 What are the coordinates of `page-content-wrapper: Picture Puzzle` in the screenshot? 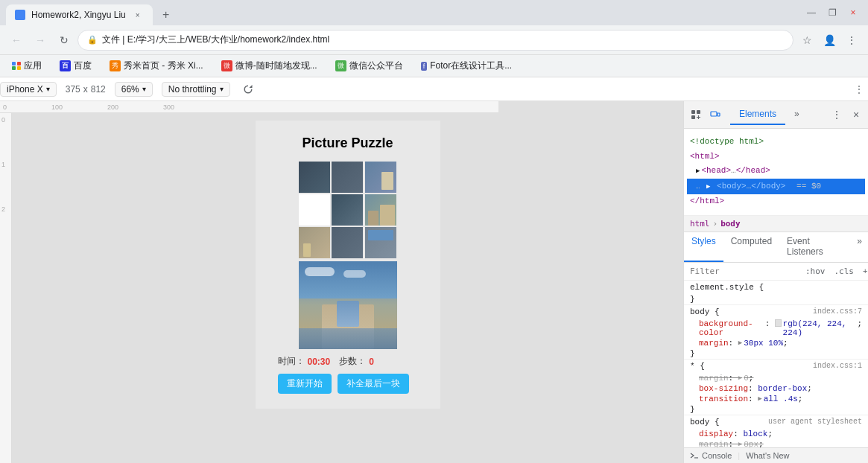 It's located at (348, 265).